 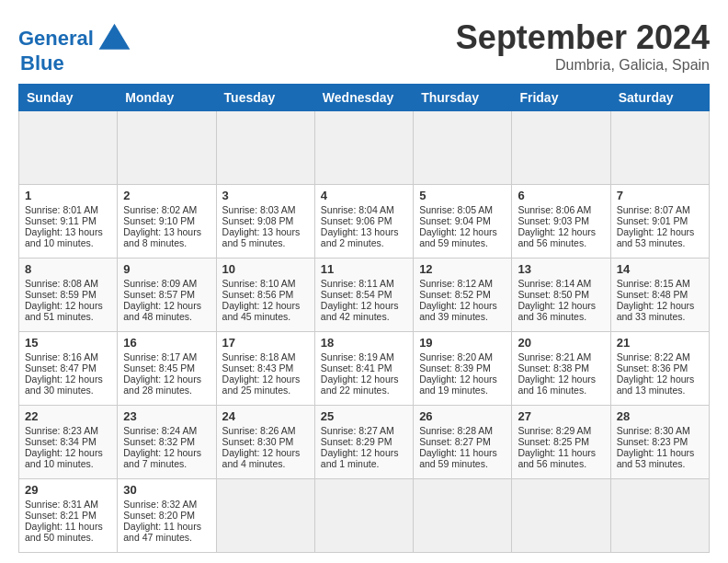 I want to click on day-header-saturday: Saturday, so click(x=660, y=98).